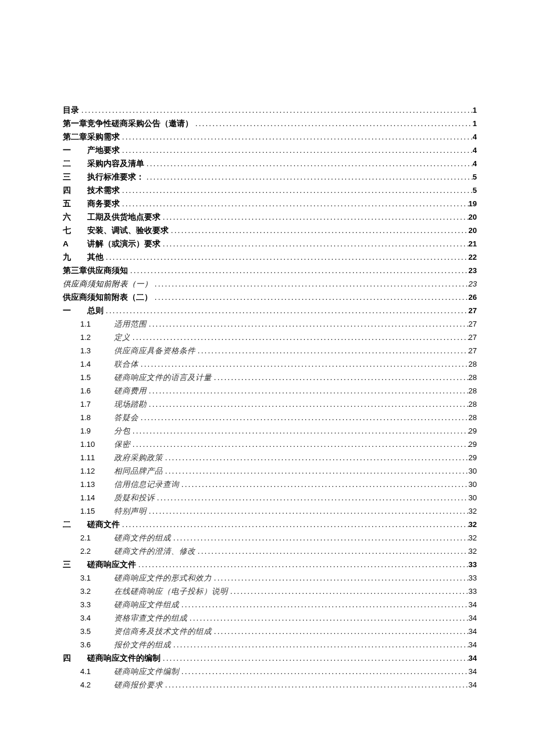  What do you see at coordinates (97, 458) in the screenshot?
I see `toc-subsection-number: 1.11` at bounding box center [97, 458].